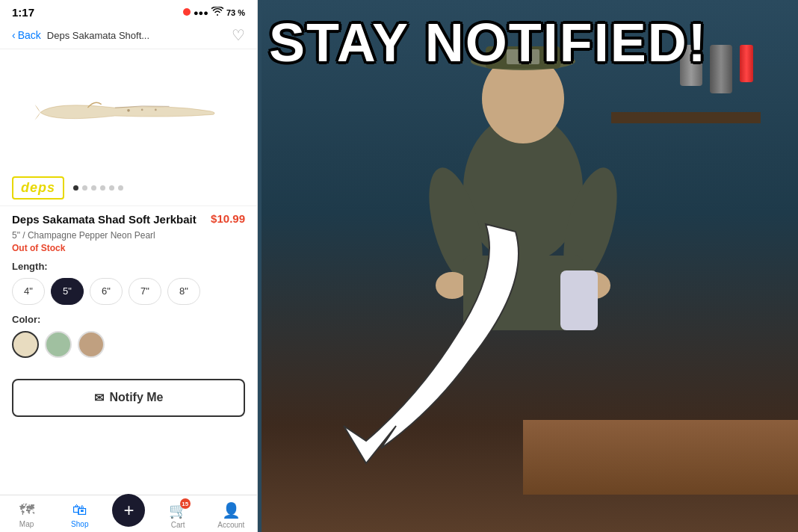 The image size is (798, 532). Describe the element at coordinates (28, 291) in the screenshot. I see `size-4in: 4"` at that location.